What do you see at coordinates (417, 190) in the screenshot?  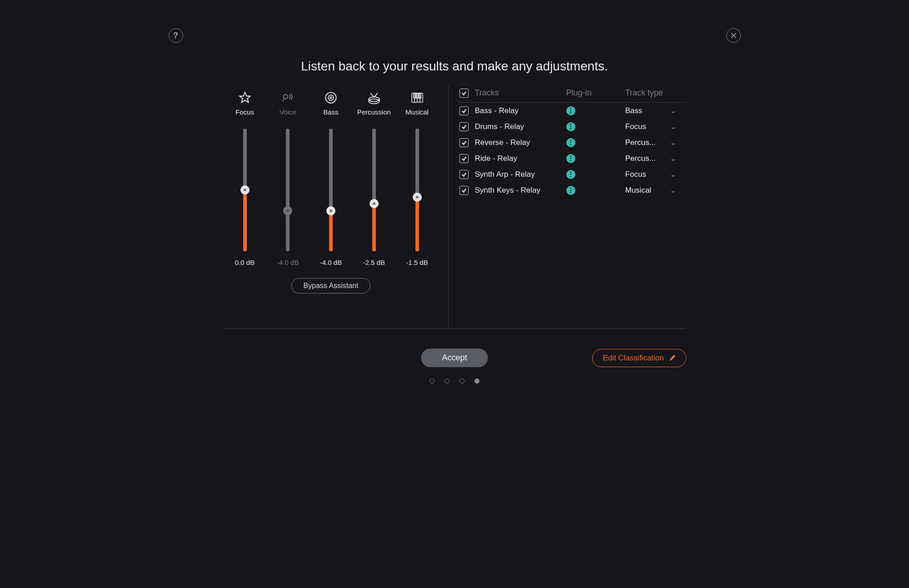 I see `musical-slider` at bounding box center [417, 190].